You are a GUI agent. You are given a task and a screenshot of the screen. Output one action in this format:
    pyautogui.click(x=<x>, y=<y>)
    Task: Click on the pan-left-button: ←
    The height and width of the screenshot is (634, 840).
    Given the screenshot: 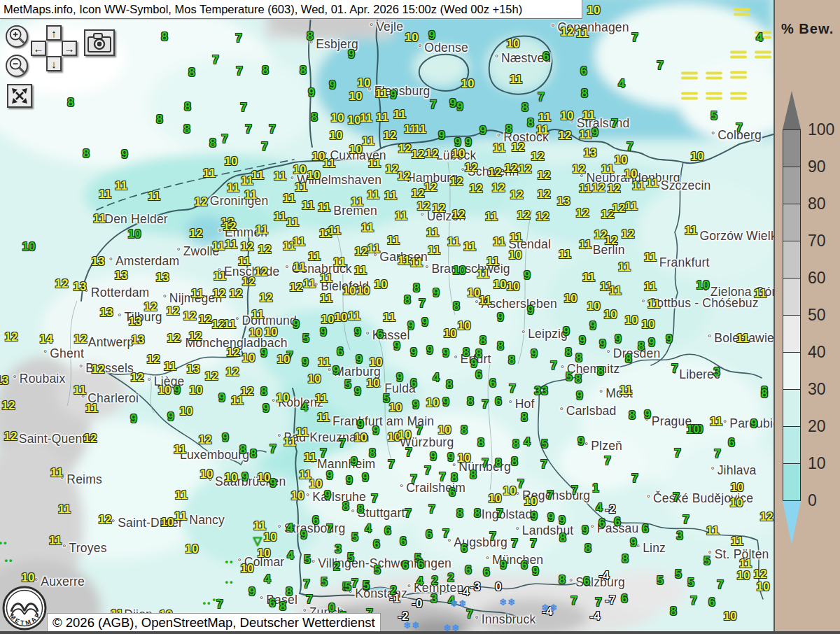 What is the action you would take?
    pyautogui.click(x=38, y=48)
    